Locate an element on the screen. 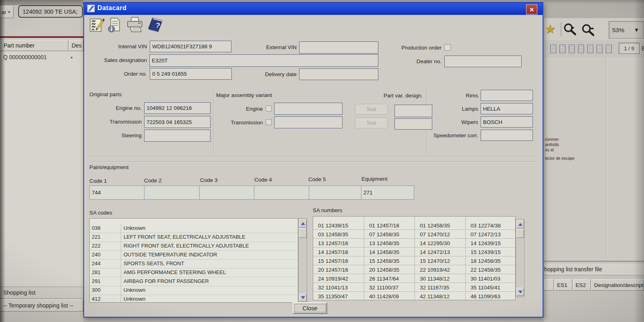  delivery-date-field is located at coordinates (339, 74).